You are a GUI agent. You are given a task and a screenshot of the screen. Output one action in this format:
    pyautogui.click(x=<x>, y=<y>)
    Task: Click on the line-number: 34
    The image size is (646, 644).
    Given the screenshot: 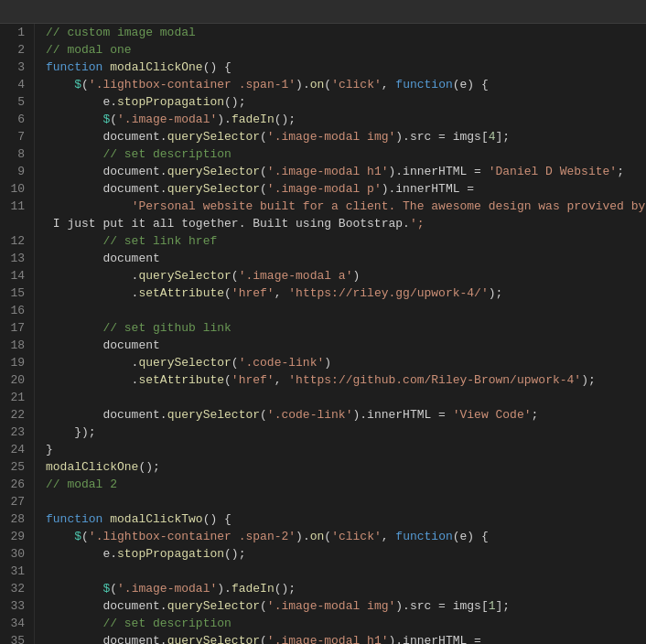 What is the action you would take?
    pyautogui.click(x=16, y=624)
    